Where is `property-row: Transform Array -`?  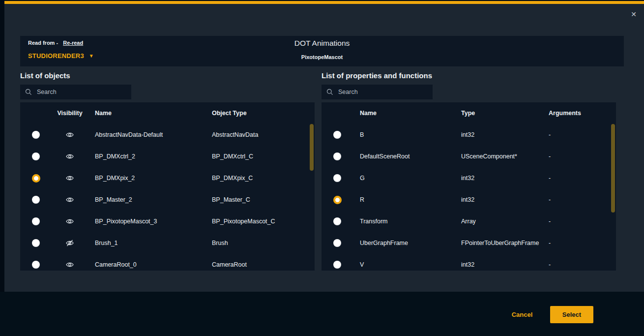
property-row: Transform Array - is located at coordinates (469, 221).